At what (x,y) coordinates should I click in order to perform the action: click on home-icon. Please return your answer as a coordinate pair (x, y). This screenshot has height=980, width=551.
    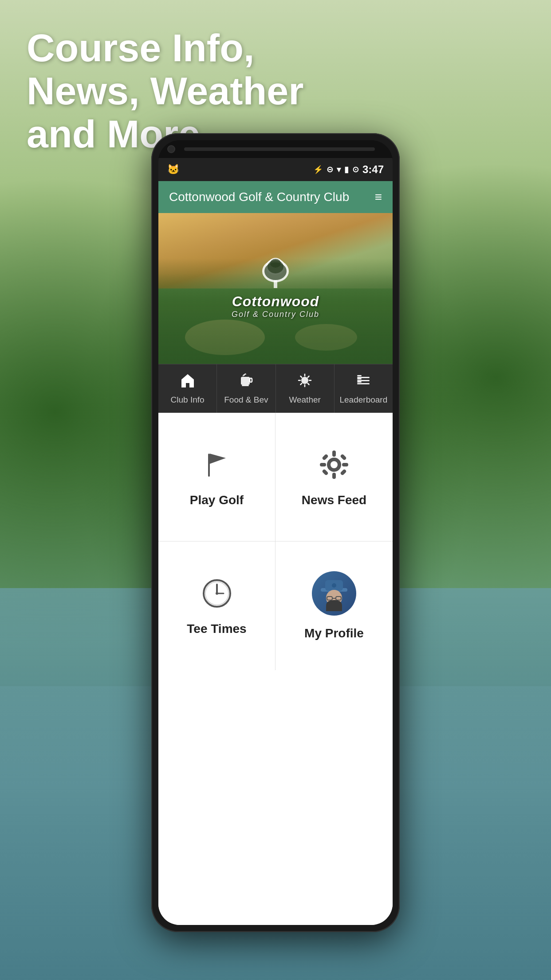
    Looking at the image, I should click on (188, 383).